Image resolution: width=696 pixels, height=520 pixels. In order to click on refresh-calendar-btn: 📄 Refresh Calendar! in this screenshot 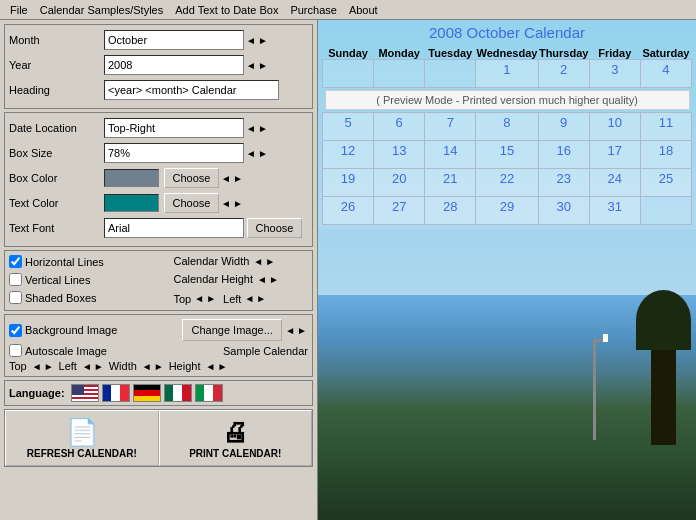, I will do `click(82, 438)`.